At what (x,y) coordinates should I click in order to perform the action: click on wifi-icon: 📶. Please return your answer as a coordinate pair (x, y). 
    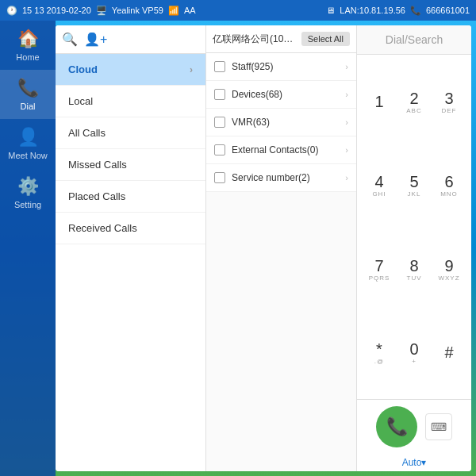
    Looking at the image, I should click on (174, 11).